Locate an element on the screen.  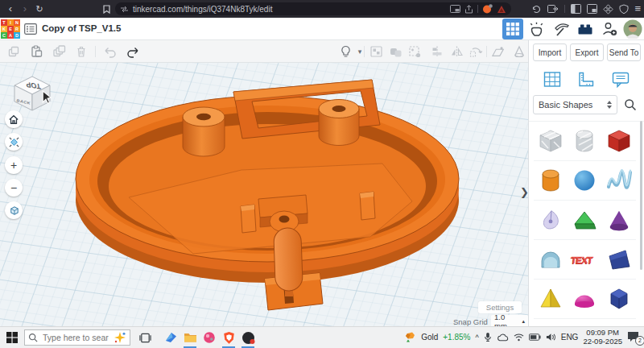
avatar is located at coordinates (633, 29).